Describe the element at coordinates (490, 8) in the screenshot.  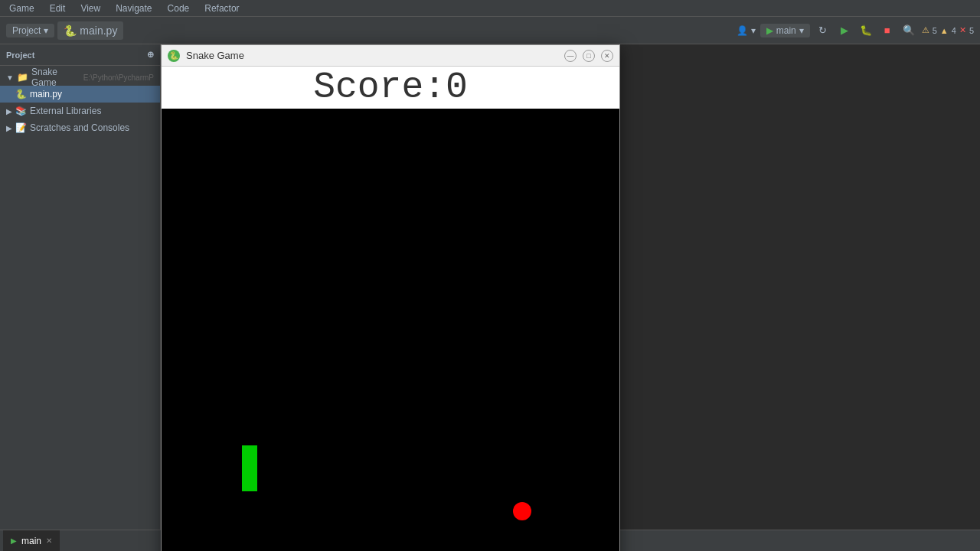
I see `menu-bar: Game Edit View Navigate Code Refactor` at that location.